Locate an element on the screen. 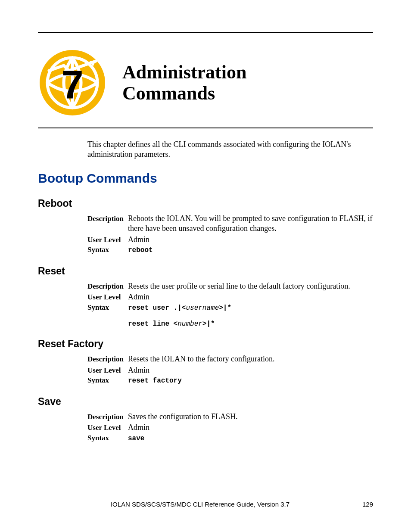 Image resolution: width=411 pixels, height=532 pixels. command-block-reset: Description Resets the user profile or s… is located at coordinates (230, 305).